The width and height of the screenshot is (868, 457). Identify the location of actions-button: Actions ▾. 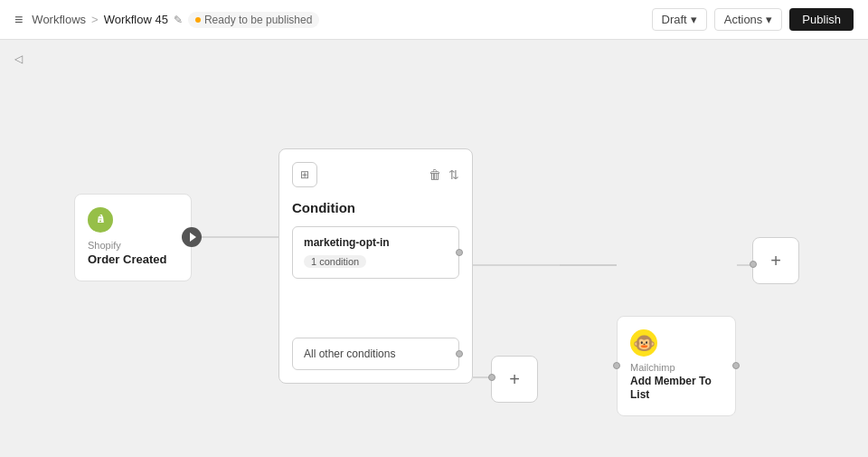
(749, 20).